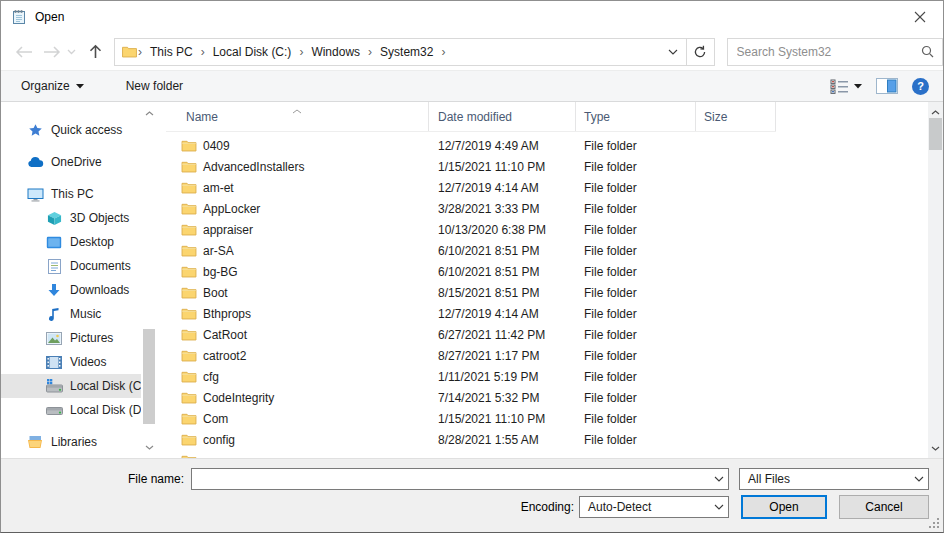 Image resolution: width=944 pixels, height=533 pixels. What do you see at coordinates (719, 479) in the screenshot?
I see `file-name-dropdown-icon` at bounding box center [719, 479].